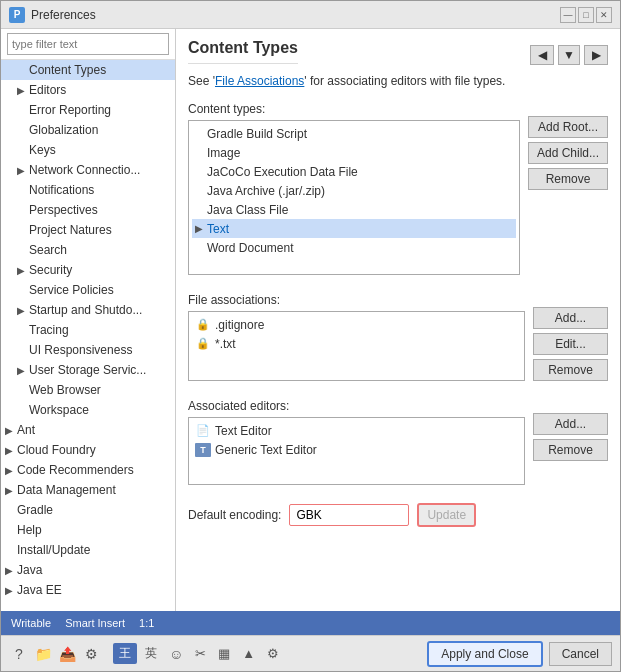 The width and height of the screenshot is (621, 672). What do you see at coordinates (568, 153) in the screenshot?
I see `add-child-button: Add Child...` at bounding box center [568, 153].